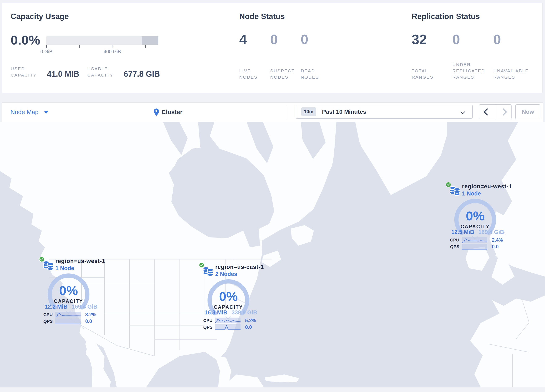  Describe the element at coordinates (312, 74) in the screenshot. I see `dead-nodes-label: DEAD NODES` at that location.